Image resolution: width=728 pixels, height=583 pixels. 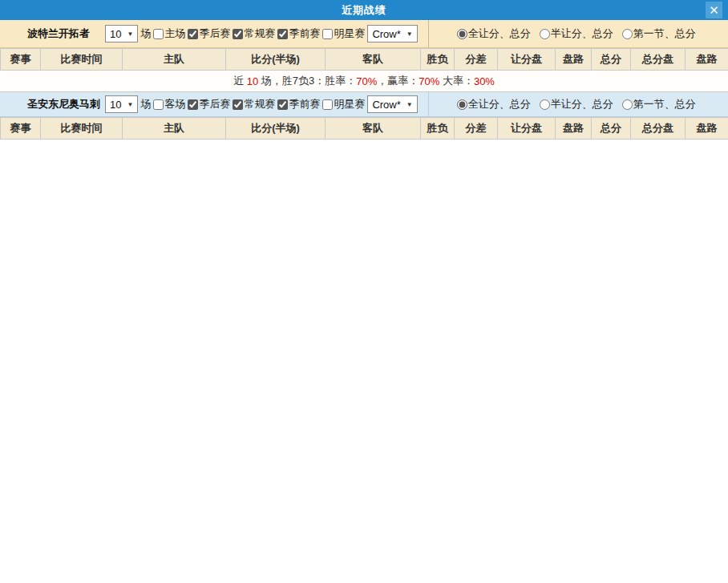 I want to click on checkbox-label: 常规赛, so click(x=260, y=104).